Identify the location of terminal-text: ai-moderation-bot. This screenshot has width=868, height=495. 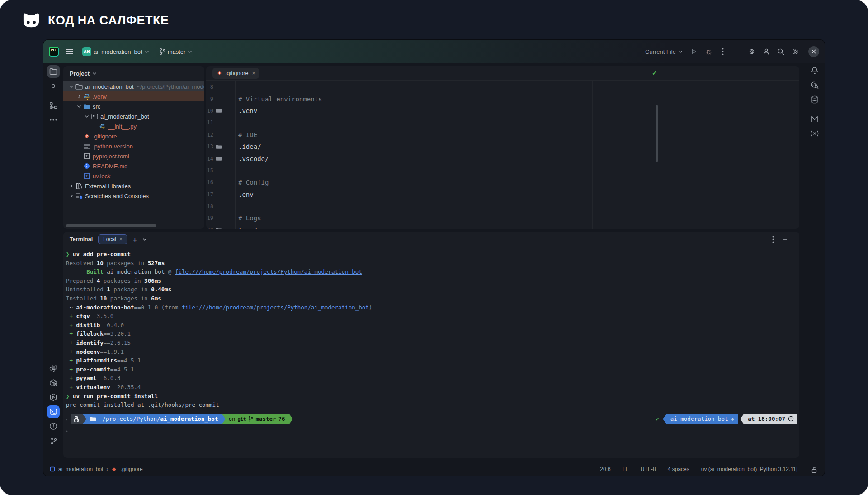
(105, 308).